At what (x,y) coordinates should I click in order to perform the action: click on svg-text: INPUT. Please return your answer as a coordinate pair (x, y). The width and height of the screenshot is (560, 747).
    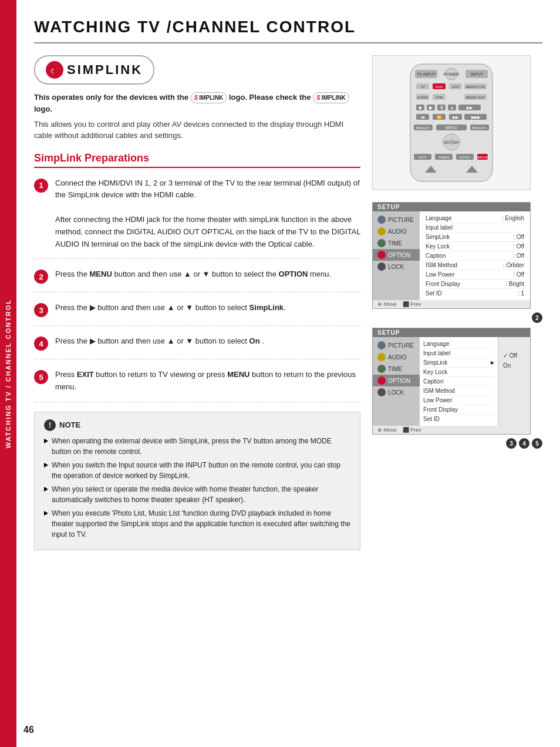
    Looking at the image, I should click on (477, 74).